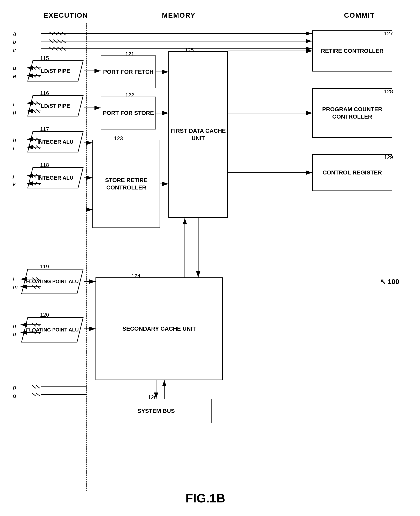 Image resolution: width=420 pixels, height=516 pixels. Describe the element at coordinates (15, 42) in the screenshot. I see `signal-b: b` at that location.